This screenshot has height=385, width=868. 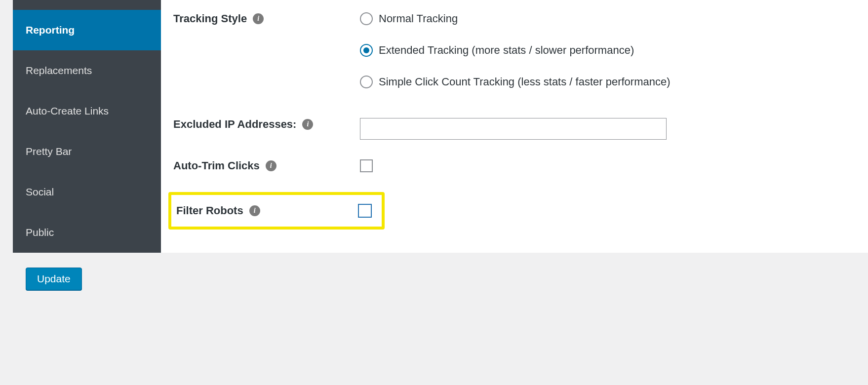 What do you see at coordinates (87, 152) in the screenshot?
I see `sidebar-item-pretty-bar: Pretty Bar` at bounding box center [87, 152].